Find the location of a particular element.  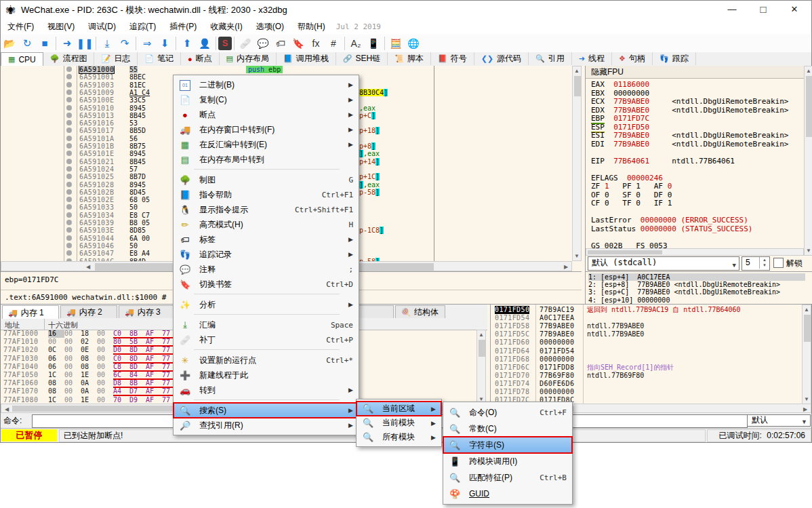

register-line: EIP 77B64061 ntdll.77B64061 is located at coordinates (663, 161).